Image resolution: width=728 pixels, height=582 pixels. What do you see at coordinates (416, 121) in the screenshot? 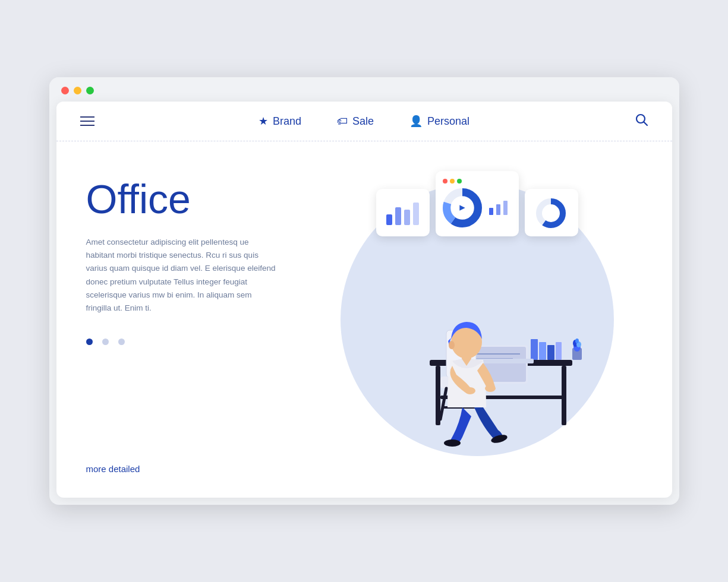
I see `personal-user-icon: 👤` at bounding box center [416, 121].